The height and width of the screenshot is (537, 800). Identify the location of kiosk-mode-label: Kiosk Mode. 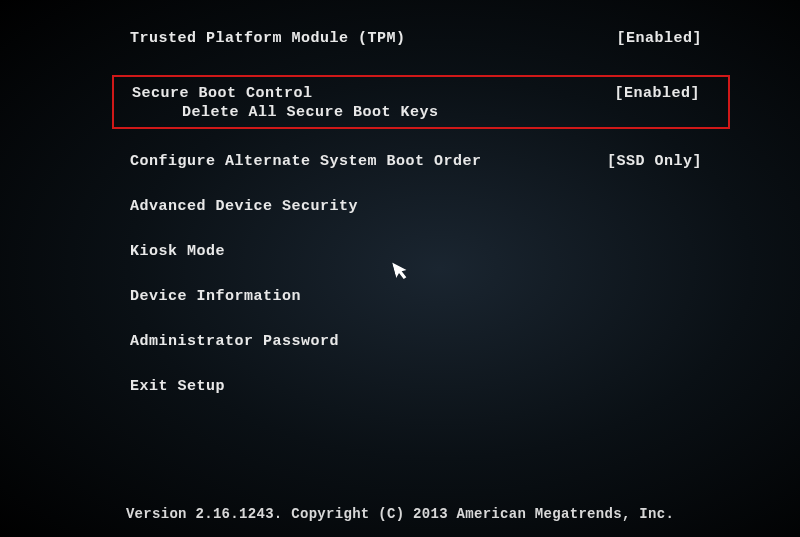
(178, 252).